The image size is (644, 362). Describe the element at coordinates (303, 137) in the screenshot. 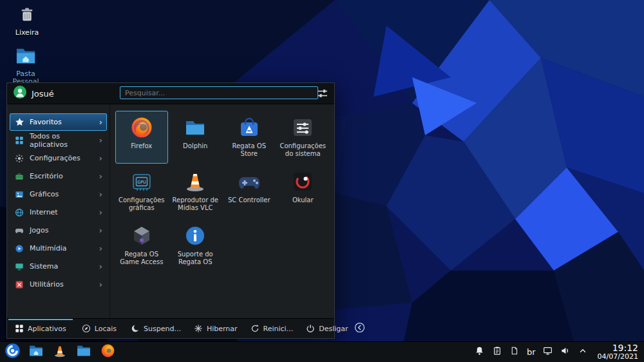

I see `app-tile-configuracoes-do-sistema: Configurações do sistema` at that location.